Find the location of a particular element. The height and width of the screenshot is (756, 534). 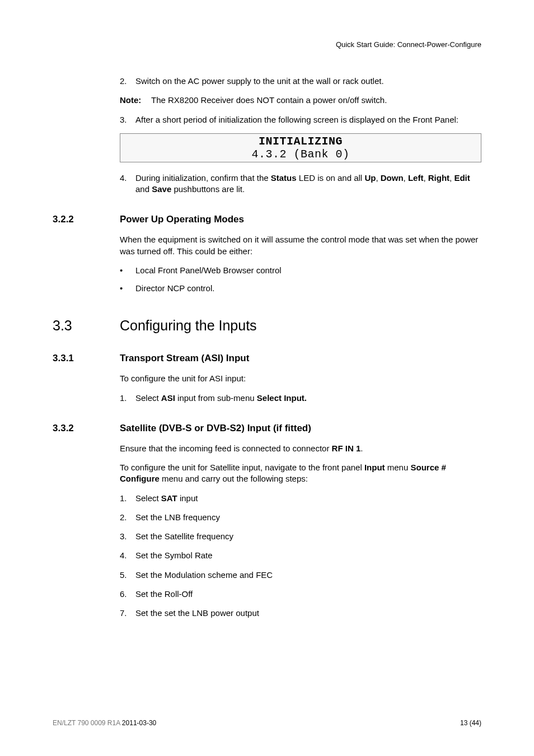

list-text: Set the Roll-Off is located at coordinates (308, 594).